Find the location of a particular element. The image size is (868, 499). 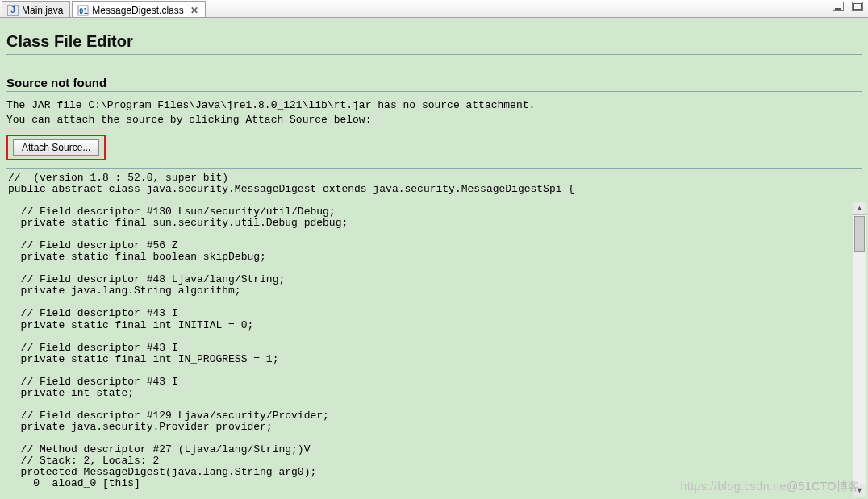

scroll-thumb is located at coordinates (860, 234).